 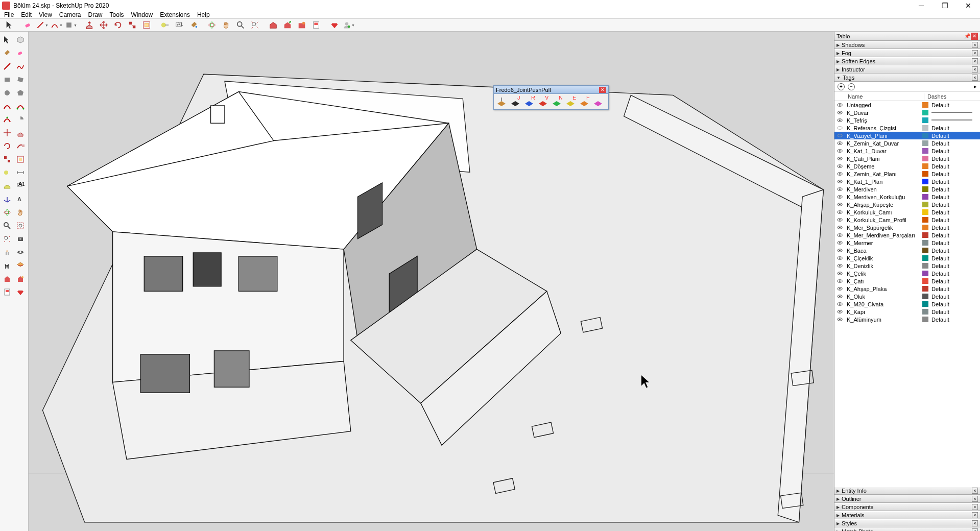 I want to click on shape-tool-icon: ▼, so click(x=71, y=25).